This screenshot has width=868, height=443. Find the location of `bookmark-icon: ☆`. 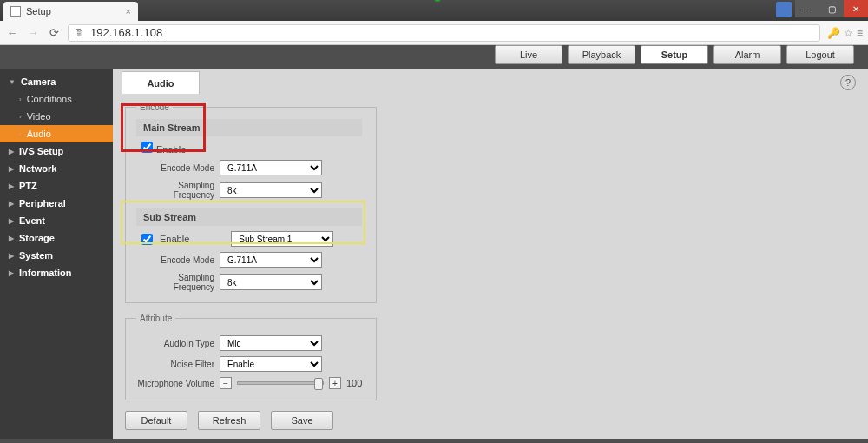

bookmark-icon: ☆ is located at coordinates (849, 33).